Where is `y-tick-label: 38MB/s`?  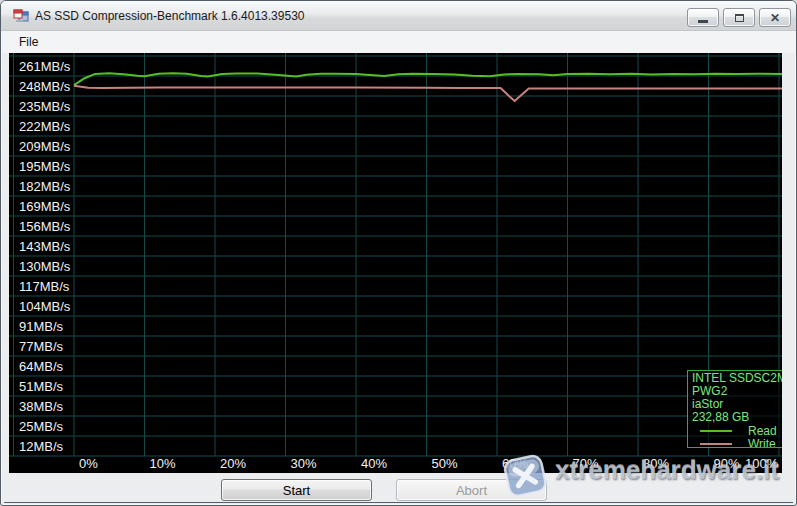 y-tick-label: 38MB/s is located at coordinates (42, 406).